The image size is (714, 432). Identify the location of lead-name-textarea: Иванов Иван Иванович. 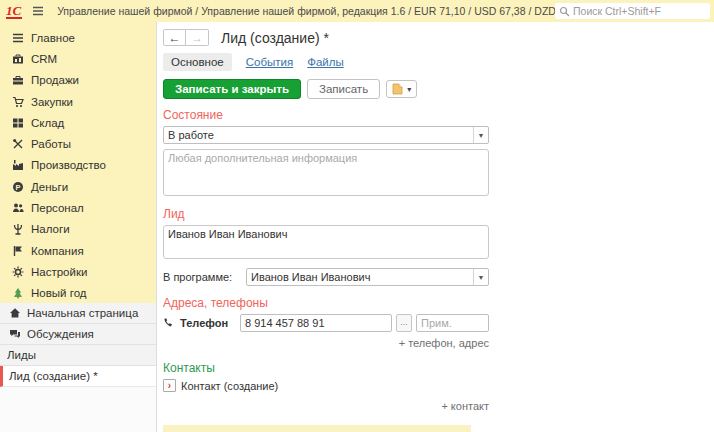
(326, 242).